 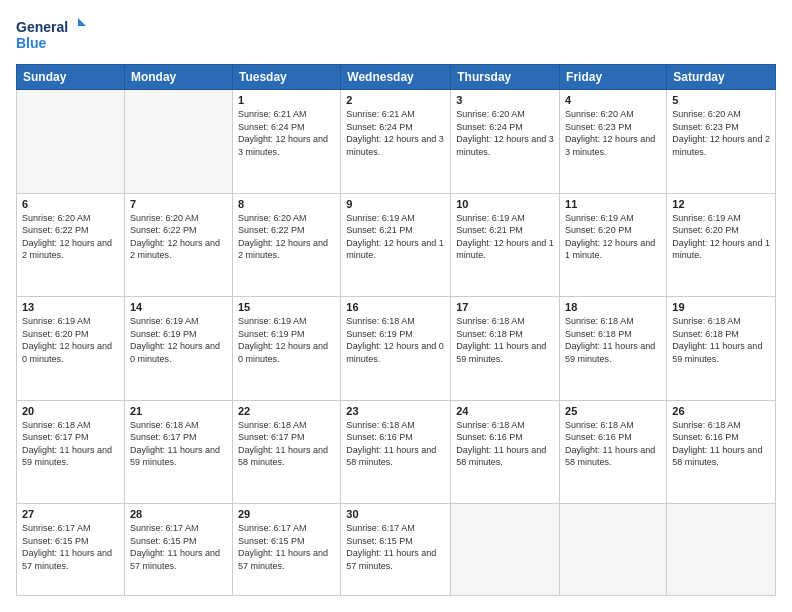 What do you see at coordinates (722, 452) in the screenshot?
I see `calendar-cell: 26Sunrise: 6:18 AM Sunset: 6:16 PM Dayli…` at bounding box center [722, 452].